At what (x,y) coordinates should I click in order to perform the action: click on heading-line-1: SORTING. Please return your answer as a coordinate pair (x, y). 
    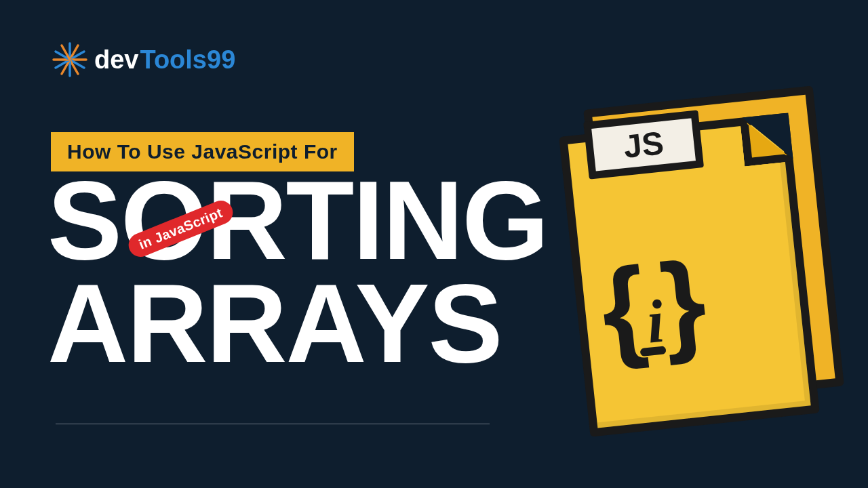
    Looking at the image, I should click on (298, 221).